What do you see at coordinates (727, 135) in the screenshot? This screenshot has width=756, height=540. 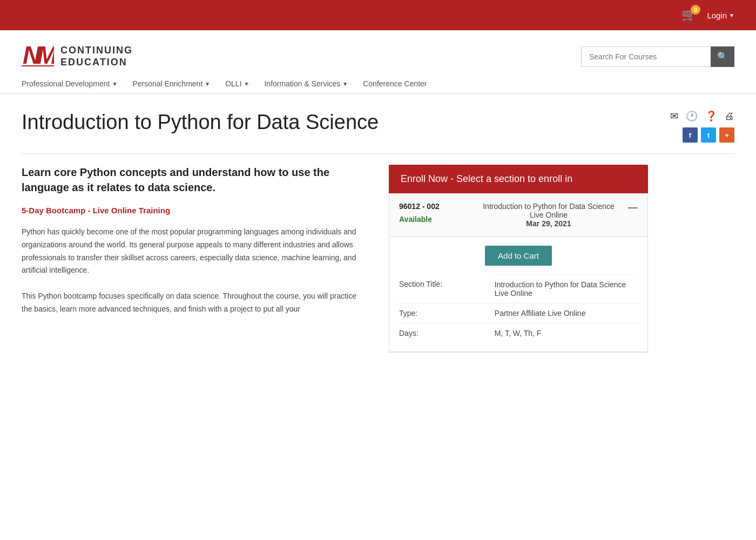 I see `share-plus-button: +` at bounding box center [727, 135].